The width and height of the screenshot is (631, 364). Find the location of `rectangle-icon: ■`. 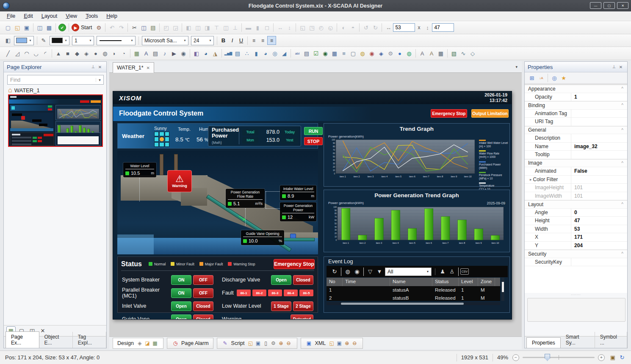

rectangle-icon: ■ is located at coordinates (68, 53).